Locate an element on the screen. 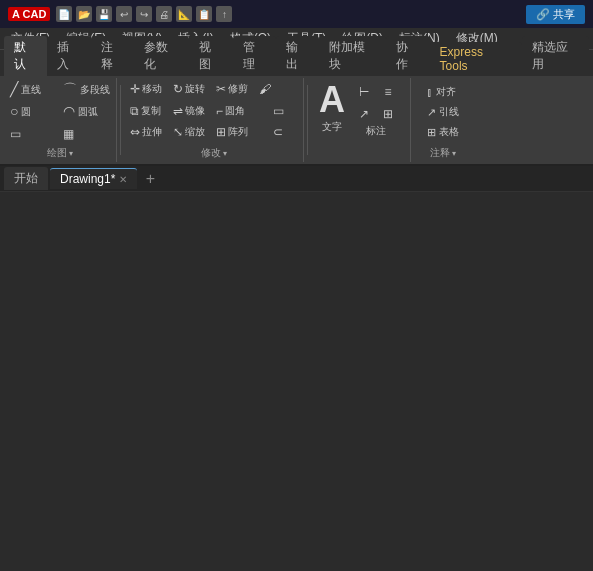  tool-text: A is located at coordinates (332, 100).